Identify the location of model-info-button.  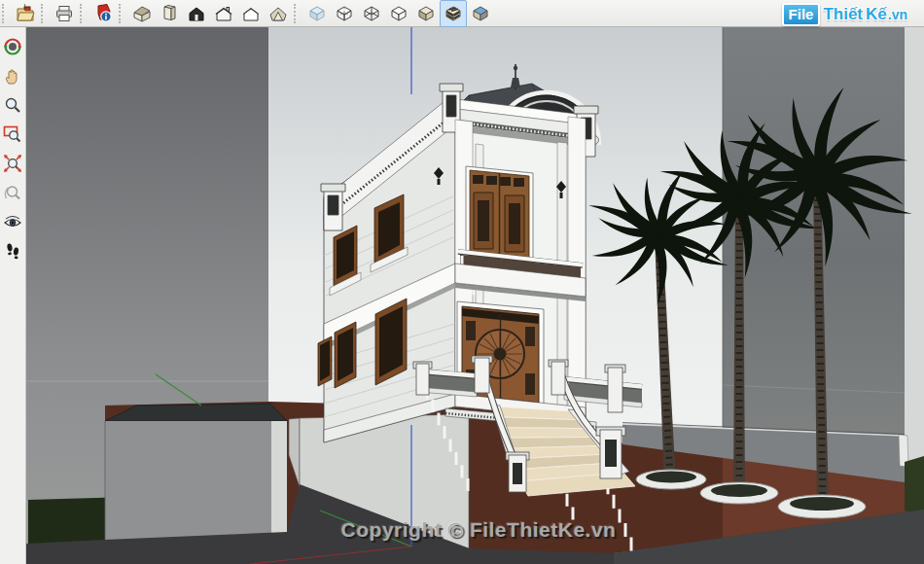
(103, 14).